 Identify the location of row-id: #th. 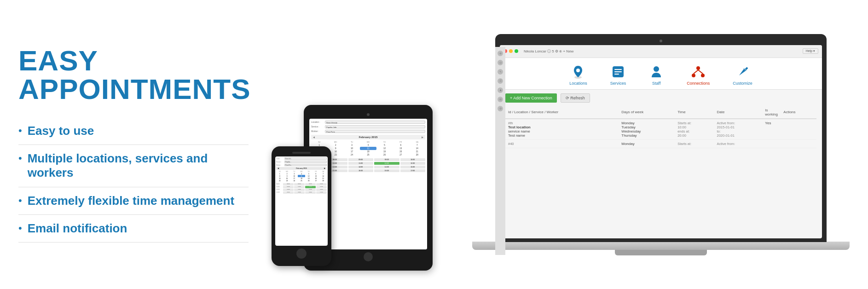
(562, 123).